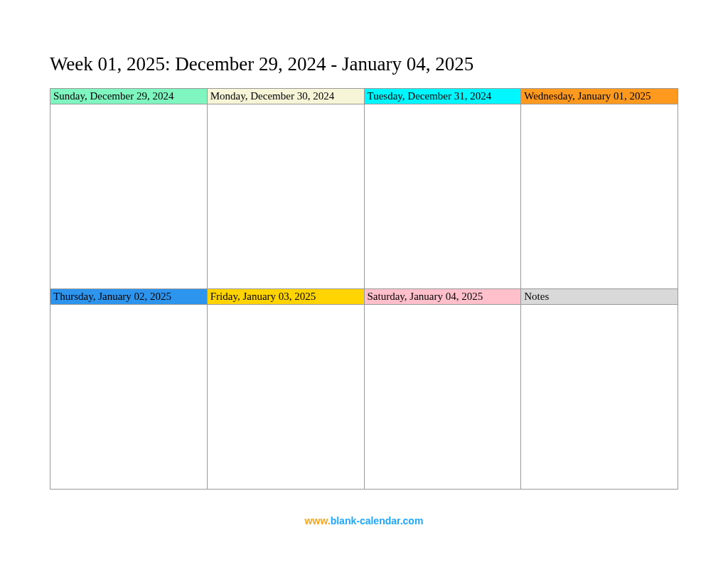 The width and height of the screenshot is (728, 562). I want to click on day-header-monday: Monday, December 30, 2024, so click(286, 97).